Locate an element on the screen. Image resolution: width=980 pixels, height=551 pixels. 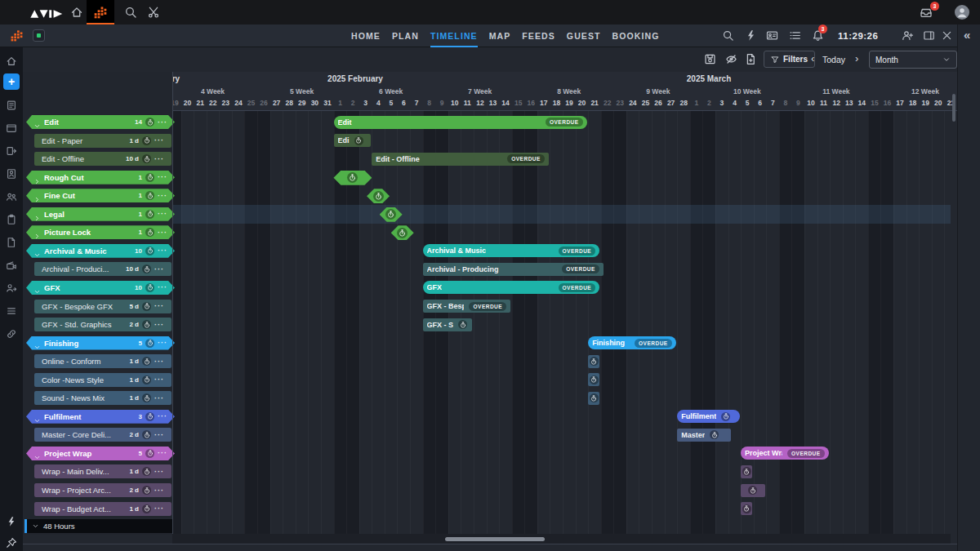
close-icon is located at coordinates (947, 36).